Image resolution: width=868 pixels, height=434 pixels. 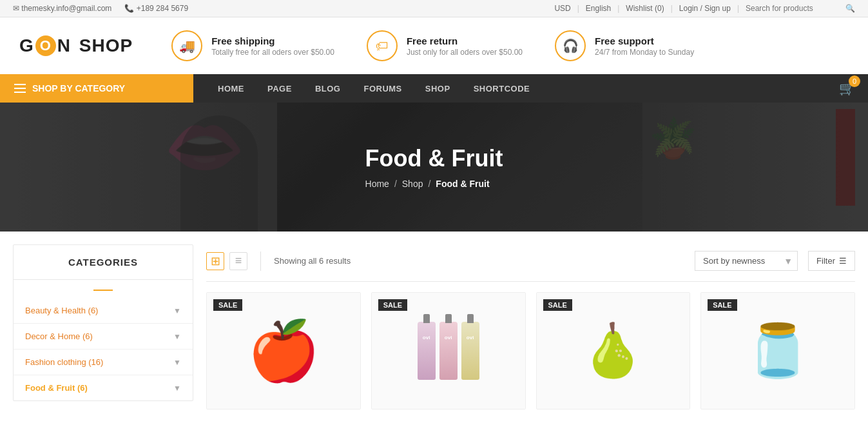 I want to click on features-section: 🚚 Free shipping Totally free for all ode…, so click(x=510, y=46).